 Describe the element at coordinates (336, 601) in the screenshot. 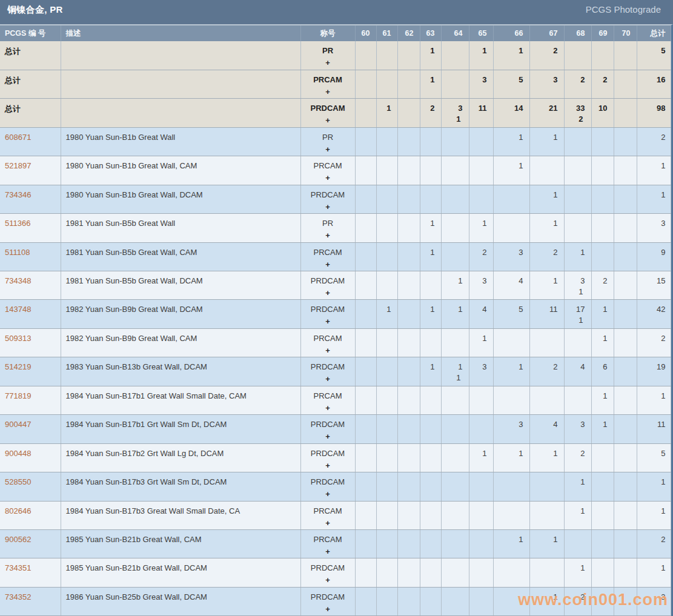

I see `table-row: 7343521986 Yuan Sun-B25b Great Wall, DCA…` at that location.